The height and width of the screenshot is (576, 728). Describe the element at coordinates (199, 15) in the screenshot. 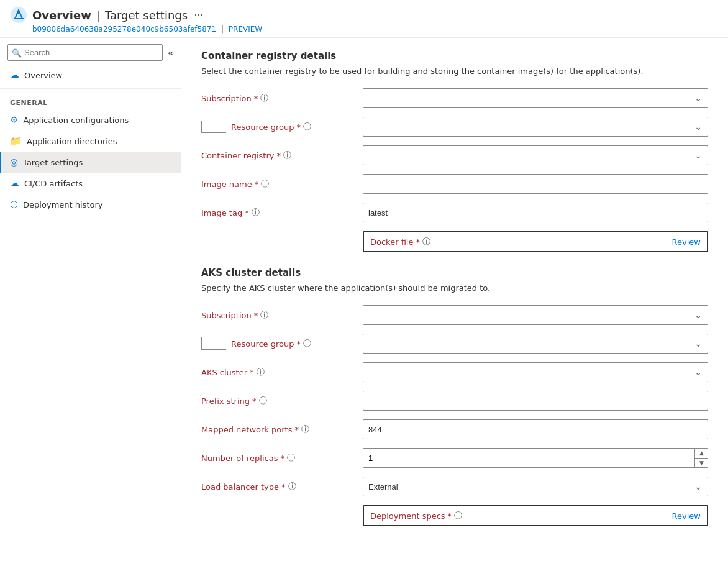

I see `header-more-button: ···` at that location.